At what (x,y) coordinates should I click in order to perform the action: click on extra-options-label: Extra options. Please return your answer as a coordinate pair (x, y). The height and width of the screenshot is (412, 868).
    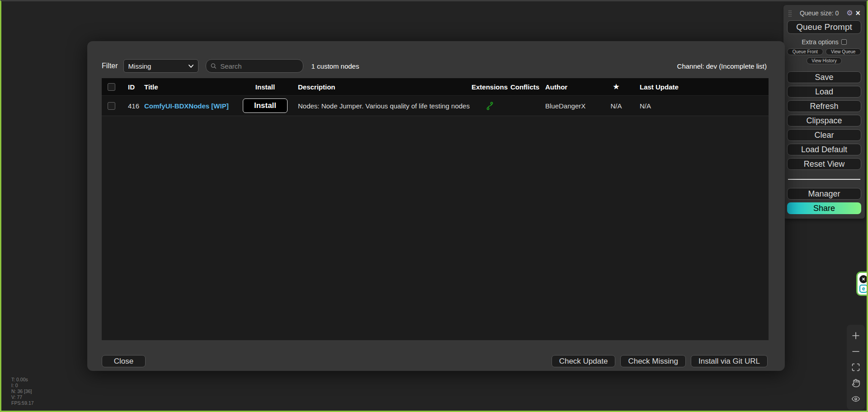
    Looking at the image, I should click on (820, 42).